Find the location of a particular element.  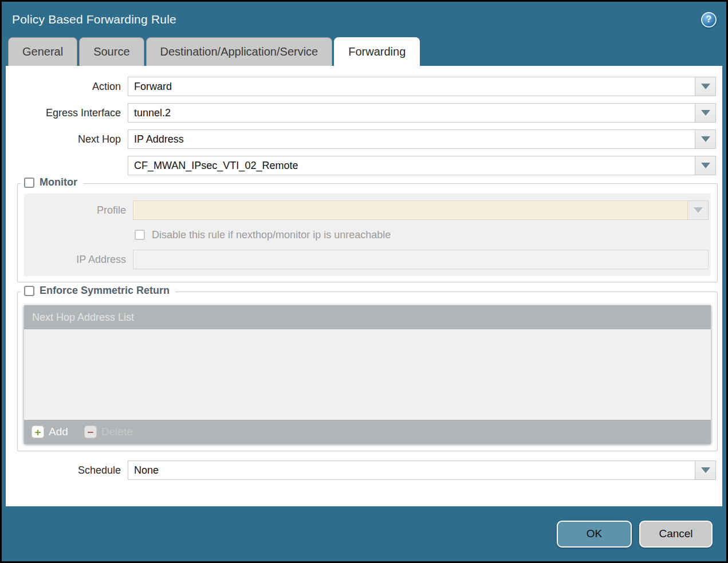

schedule-row: Schedule is located at coordinates (364, 470).